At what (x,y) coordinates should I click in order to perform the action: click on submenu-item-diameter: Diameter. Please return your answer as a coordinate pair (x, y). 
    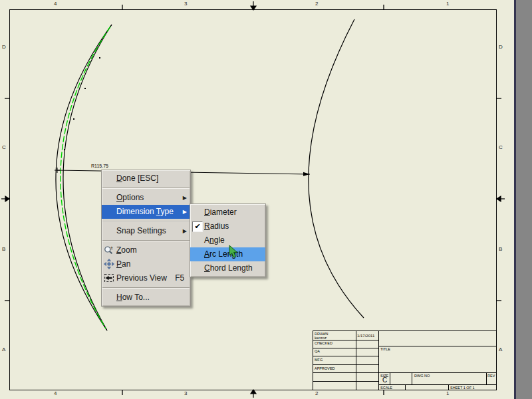
    Looking at the image, I should click on (227, 213).